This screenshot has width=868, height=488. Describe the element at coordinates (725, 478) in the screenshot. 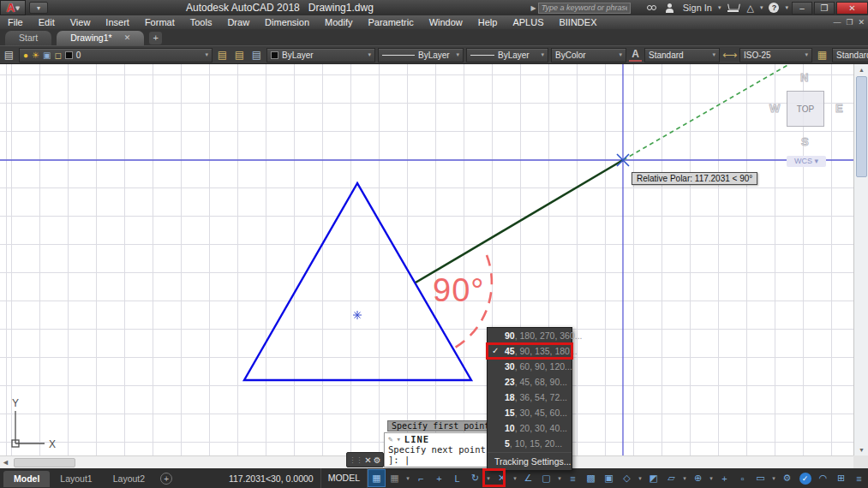

I see `annotation-visibility-icon: +` at that location.